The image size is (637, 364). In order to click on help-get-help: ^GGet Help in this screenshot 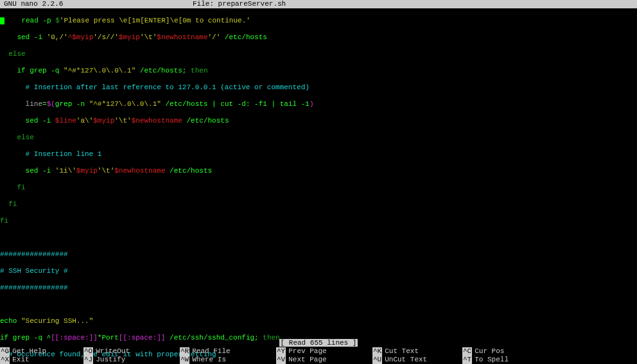, I will do `click(42, 352)`.